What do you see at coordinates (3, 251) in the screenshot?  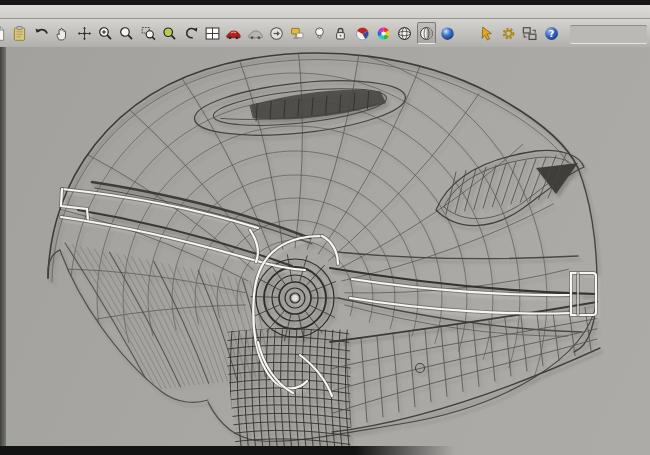 I see `left-border` at bounding box center [3, 251].